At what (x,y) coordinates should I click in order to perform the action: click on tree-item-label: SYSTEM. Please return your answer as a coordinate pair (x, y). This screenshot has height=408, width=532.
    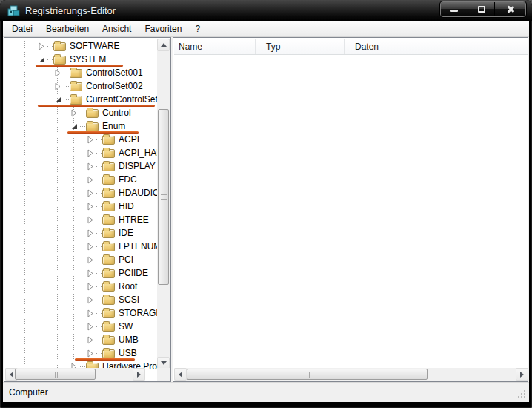
    Looking at the image, I should click on (87, 59).